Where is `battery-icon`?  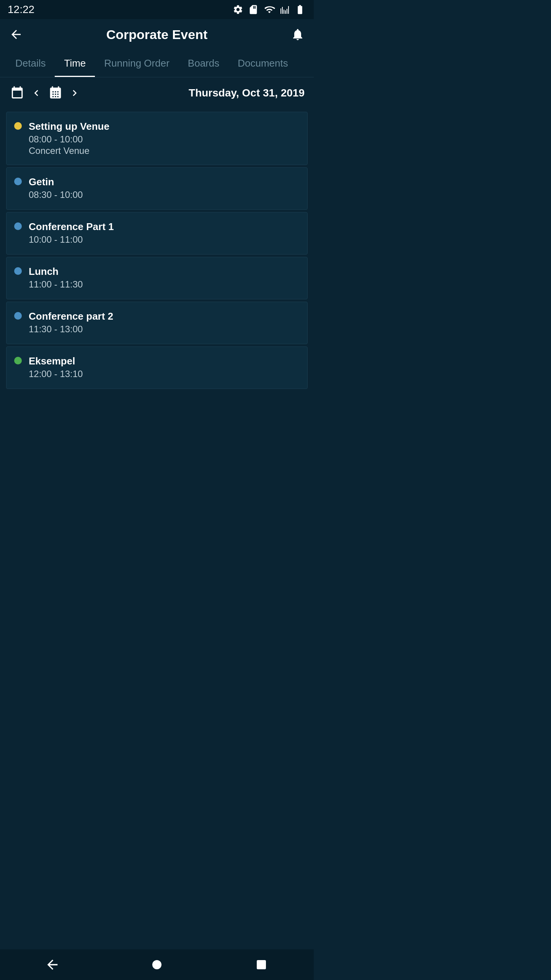
battery-icon is located at coordinates (300, 10).